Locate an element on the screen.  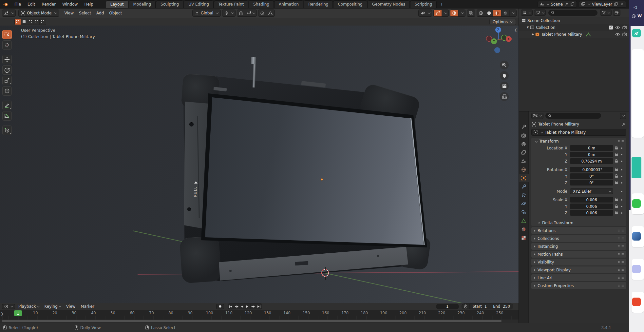
current-frame-field: 1 is located at coordinates (447, 307).